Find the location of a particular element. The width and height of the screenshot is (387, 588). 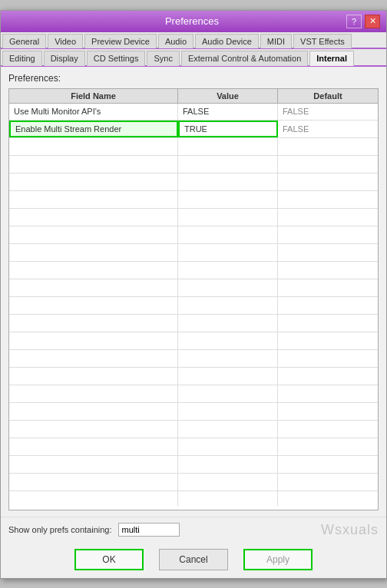

help-button: ? is located at coordinates (354, 21).